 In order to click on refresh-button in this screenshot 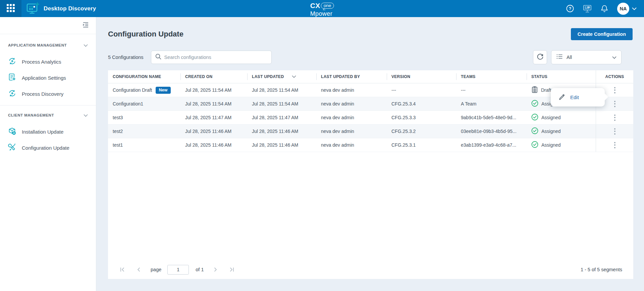, I will do `click(540, 57)`.